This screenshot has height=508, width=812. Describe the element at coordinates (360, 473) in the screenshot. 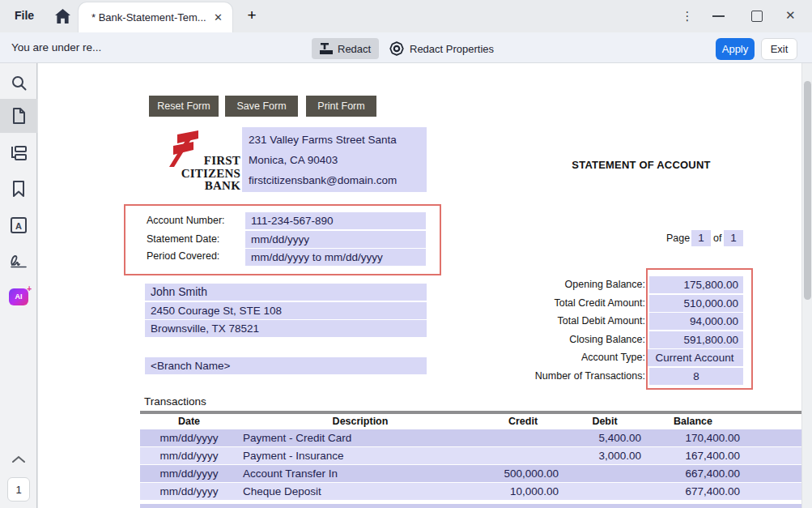

I see `cell-description: Account Transfer In` at that location.